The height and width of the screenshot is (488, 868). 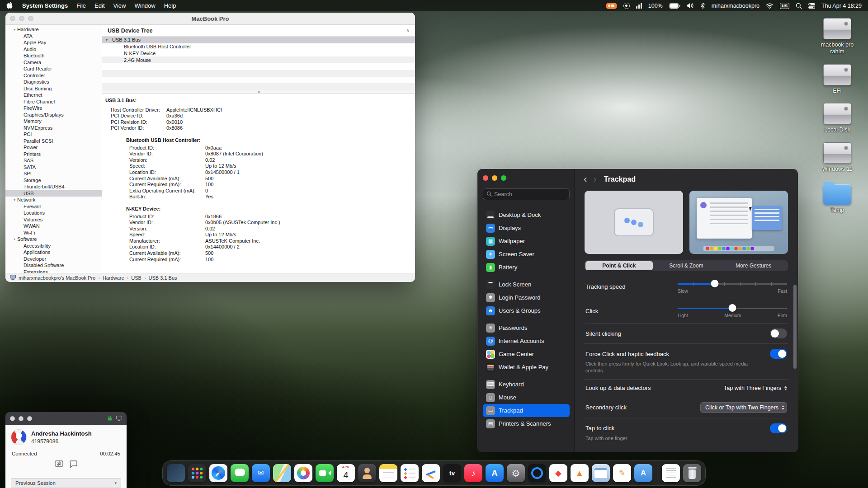 What do you see at coordinates (240, 473) in the screenshot?
I see `messages-icon` at bounding box center [240, 473].